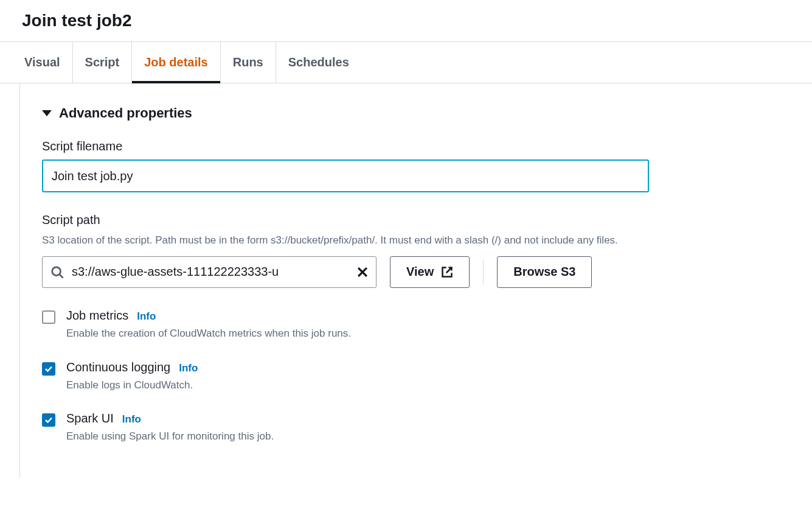 The width and height of the screenshot is (812, 515). Describe the element at coordinates (49, 317) in the screenshot. I see `job-metrics-checkbox` at that location.